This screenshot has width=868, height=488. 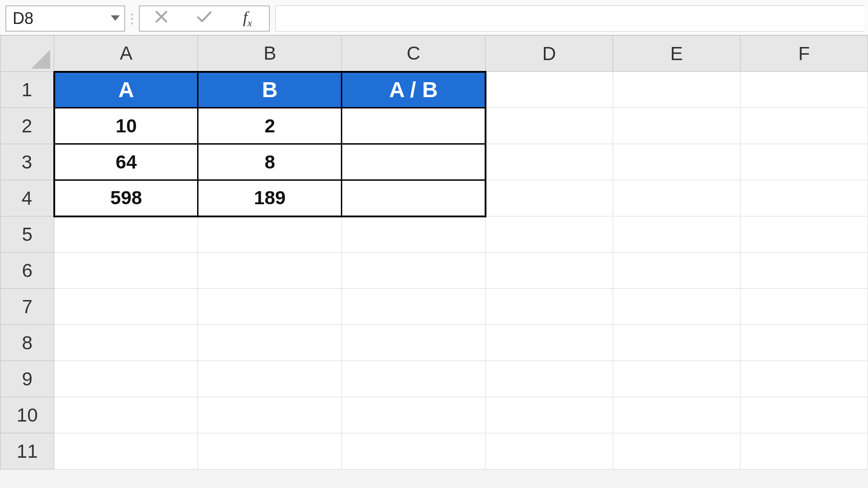 I want to click on row-header: 7, so click(x=27, y=307).